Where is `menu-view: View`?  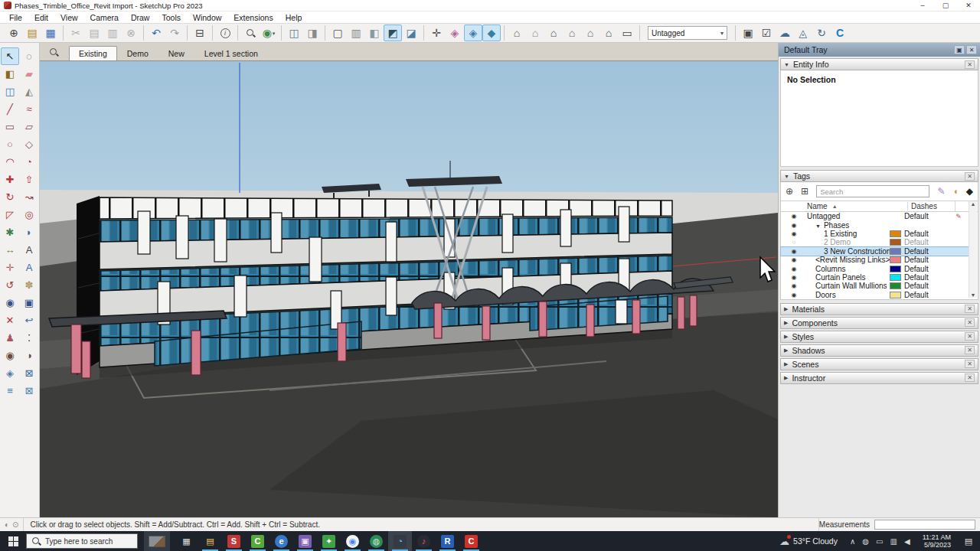 menu-view: View is located at coordinates (69, 18).